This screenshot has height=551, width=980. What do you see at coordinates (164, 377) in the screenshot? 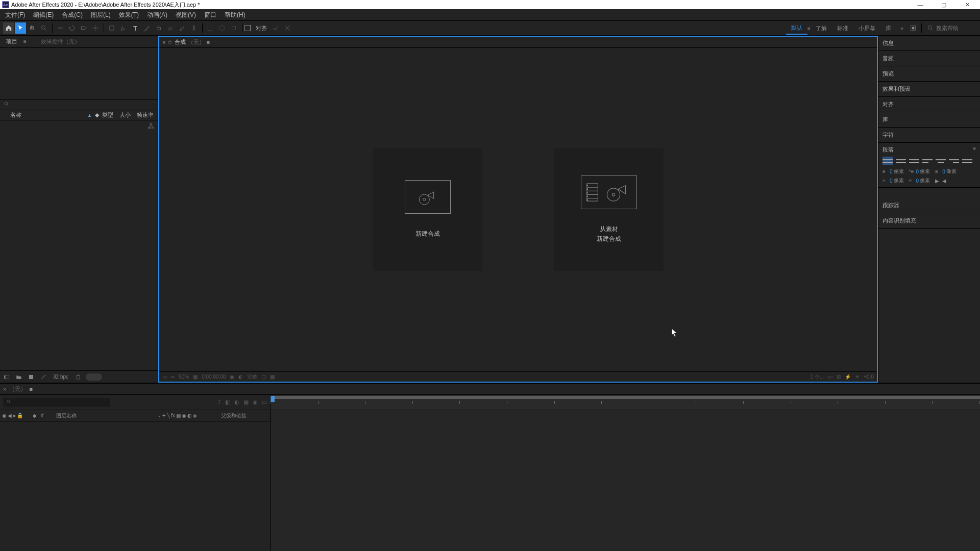
I see `magnification-icon: ▭` at bounding box center [164, 377].